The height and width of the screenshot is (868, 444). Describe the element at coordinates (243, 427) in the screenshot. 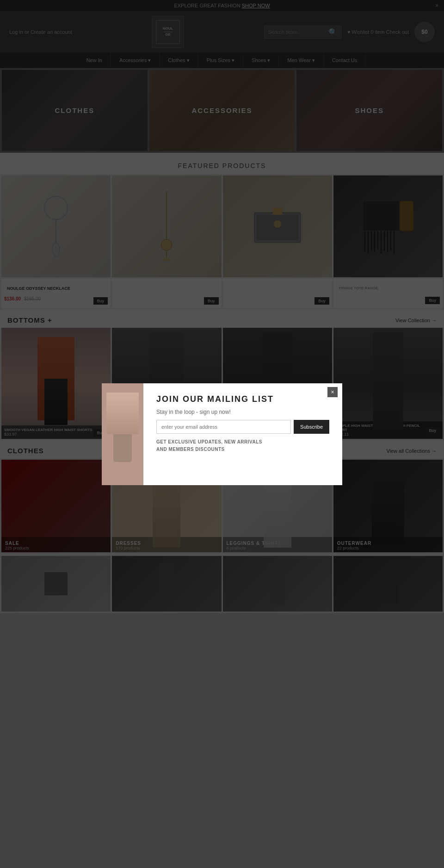

I see `modal-email-row: Subscribe` at that location.